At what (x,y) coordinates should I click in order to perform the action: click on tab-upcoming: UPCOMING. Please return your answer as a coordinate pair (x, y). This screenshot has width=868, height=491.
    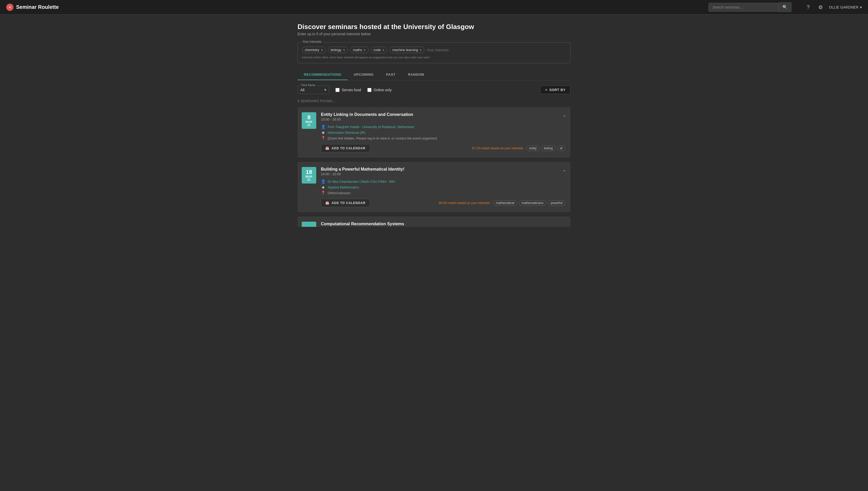
    Looking at the image, I should click on (364, 75).